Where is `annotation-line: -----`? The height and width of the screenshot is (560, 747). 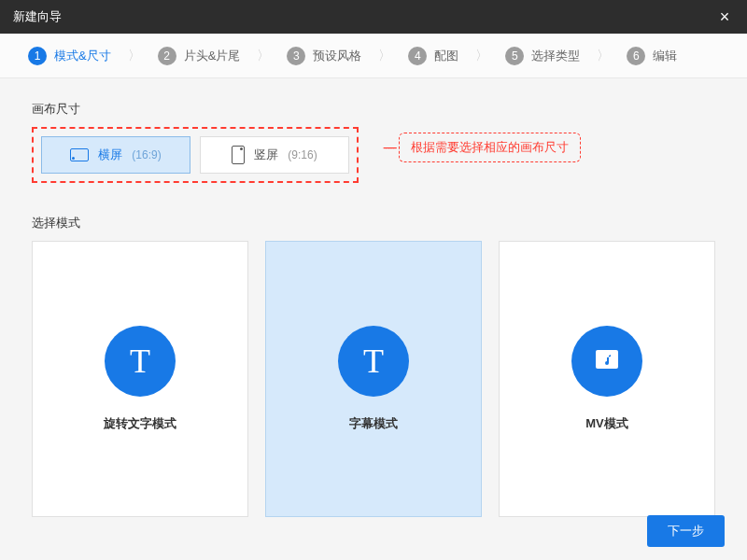
annotation-line: ----- is located at coordinates (388, 147).